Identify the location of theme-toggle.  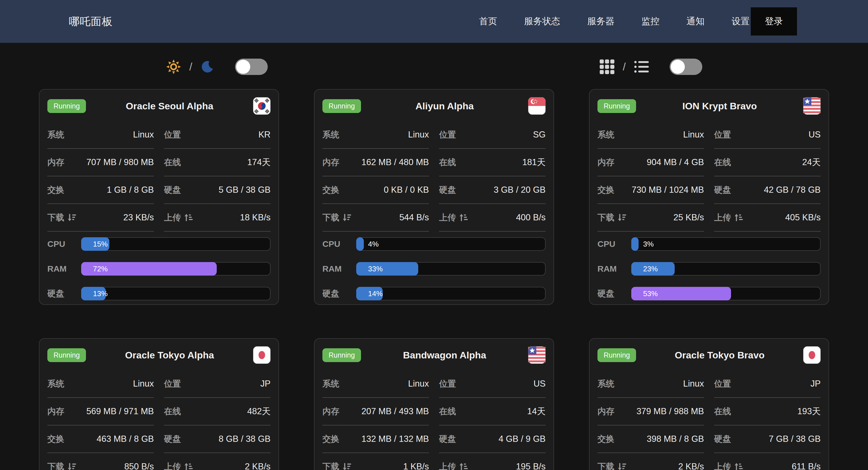
(251, 67).